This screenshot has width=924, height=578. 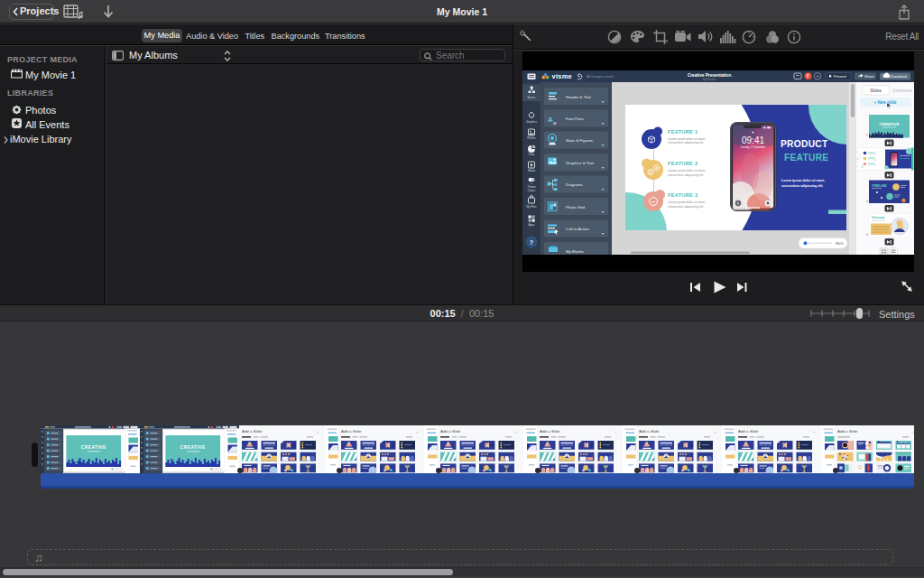 I want to click on svg-text: My Blocks, so click(x=576, y=251).